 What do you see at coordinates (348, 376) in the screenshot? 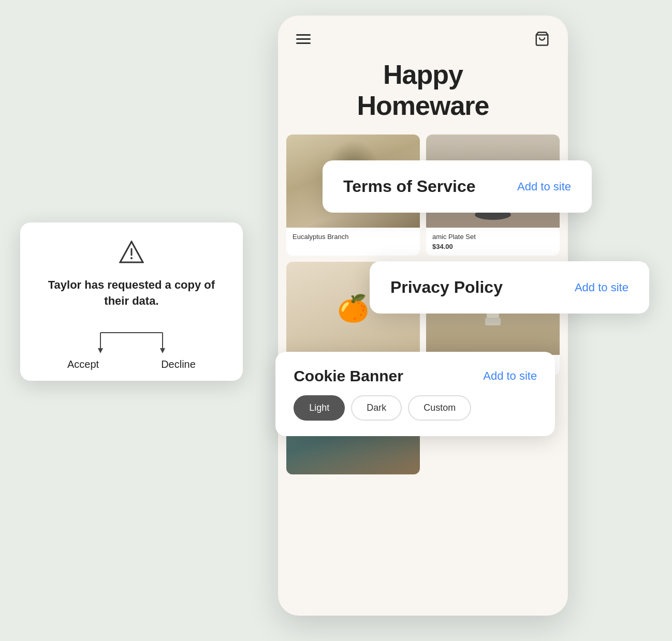
I see `cookie-title: Cookie Banner` at bounding box center [348, 376].